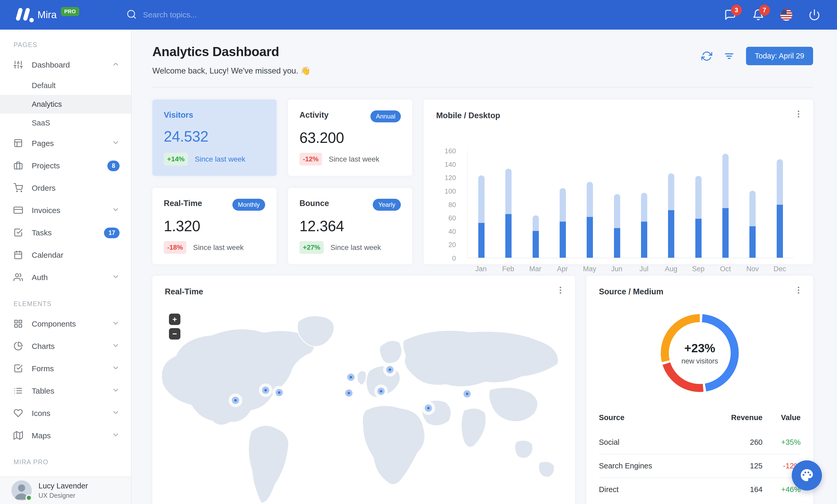  Describe the element at coordinates (729, 56) in the screenshot. I see `filter-icon` at that location.